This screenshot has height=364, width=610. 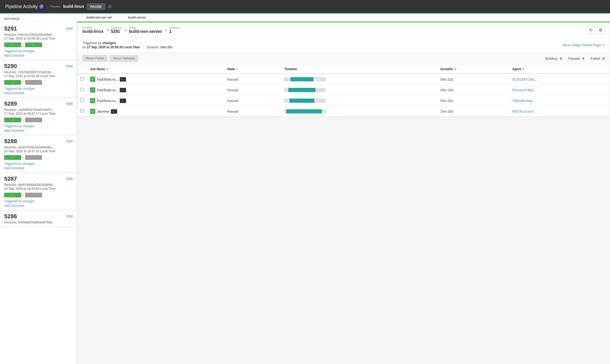 I want to click on vsm-link-5286: VSM, so click(x=69, y=216).